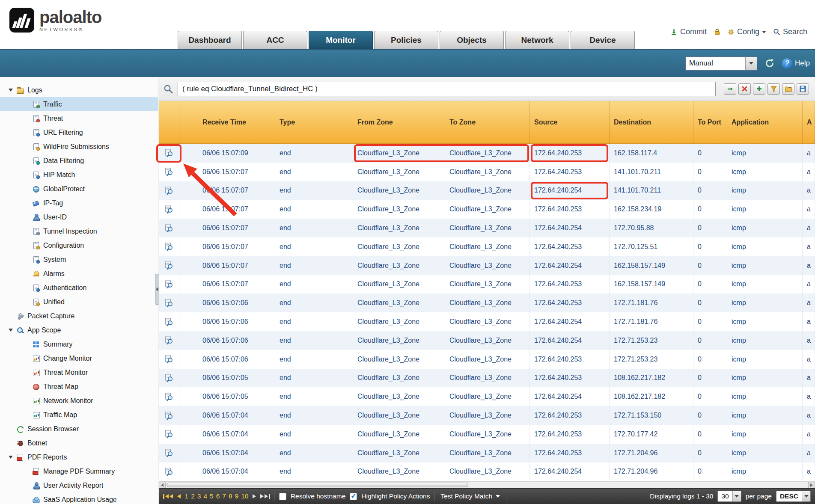 Image resolution: width=815 pixels, height=504 pixels. What do you see at coordinates (770, 63) in the screenshot?
I see `refresh-button` at bounding box center [770, 63].